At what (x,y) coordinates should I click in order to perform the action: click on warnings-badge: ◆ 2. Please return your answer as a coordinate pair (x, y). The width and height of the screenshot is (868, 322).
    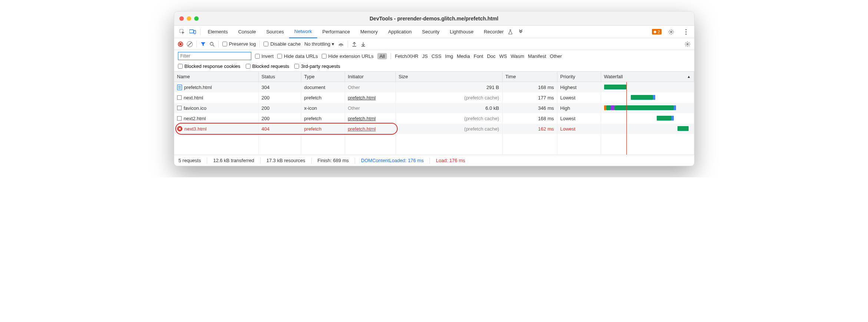
    Looking at the image, I should click on (657, 32).